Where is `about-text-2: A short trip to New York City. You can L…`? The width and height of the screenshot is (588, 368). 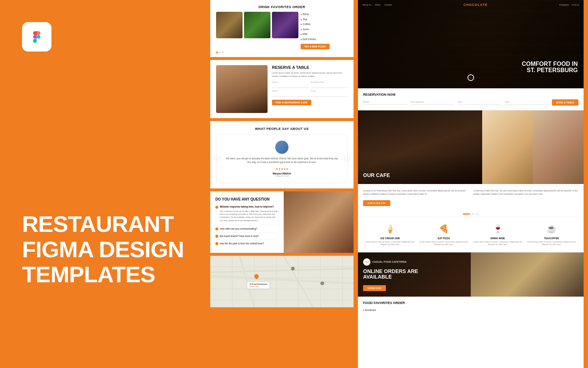
about-text-2: A short trip to New York City. You can L… is located at coordinates (526, 192).